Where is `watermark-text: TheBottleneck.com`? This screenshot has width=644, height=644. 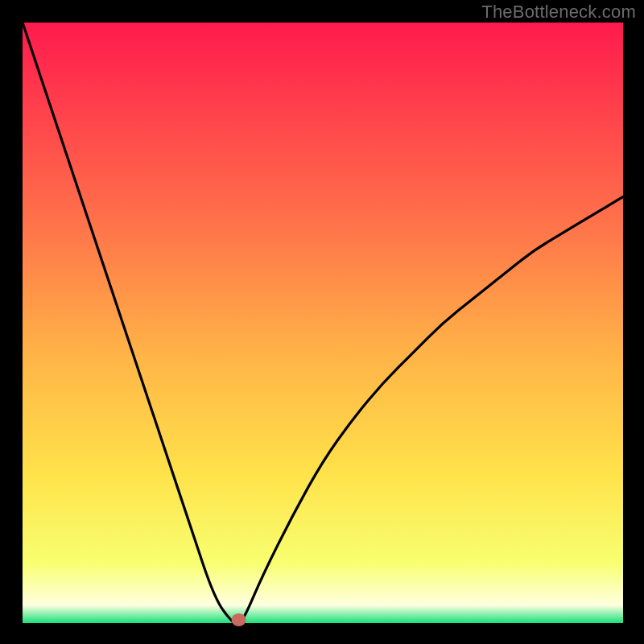 watermark-text: TheBottleneck.com is located at coordinates (559, 12).